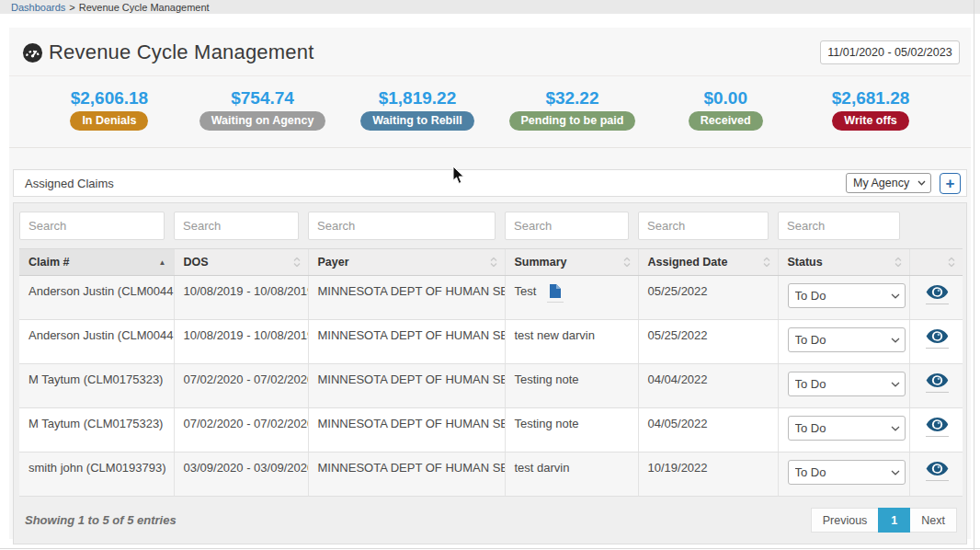 The image size is (980, 550). Describe the element at coordinates (491, 263) in the screenshot. I see `table-header-row: Claim # ▲ DOS Payer` at that location.